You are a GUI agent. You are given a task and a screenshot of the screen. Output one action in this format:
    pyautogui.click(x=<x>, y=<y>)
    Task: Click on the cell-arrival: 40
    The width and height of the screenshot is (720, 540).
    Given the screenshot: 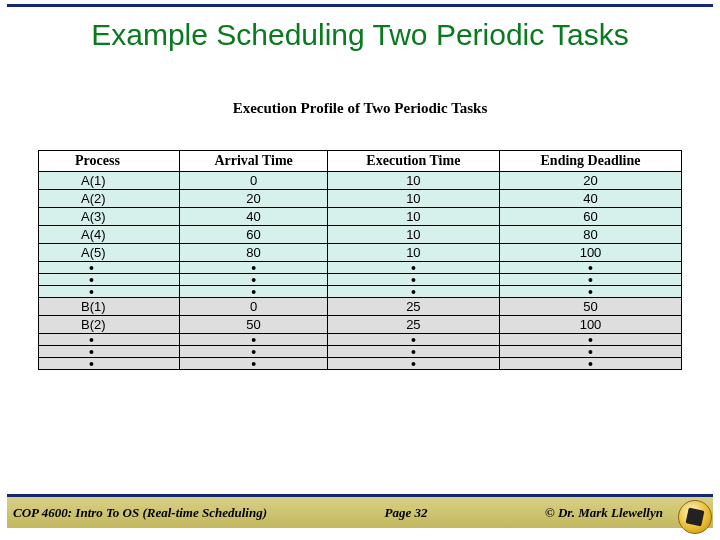 What is the action you would take?
    pyautogui.click(x=254, y=217)
    